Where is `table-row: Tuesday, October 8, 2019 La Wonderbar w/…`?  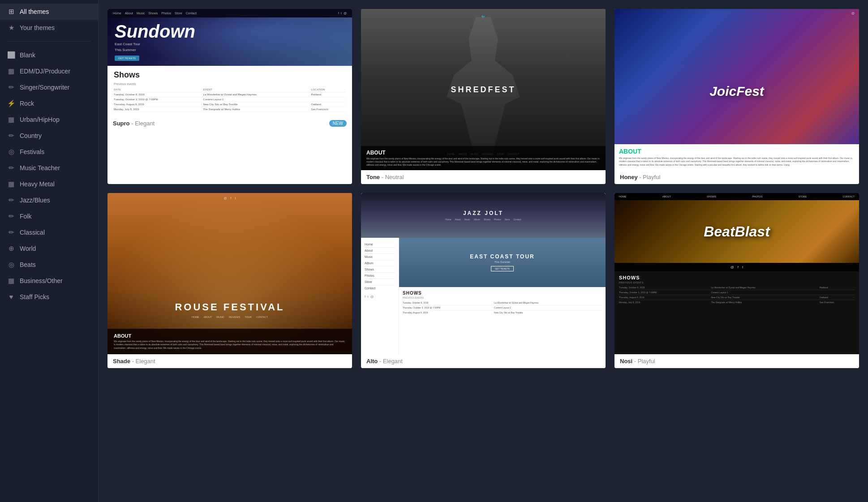 table-row: Tuesday, October 8, 2019 La Wonderbar w/… is located at coordinates (503, 303).